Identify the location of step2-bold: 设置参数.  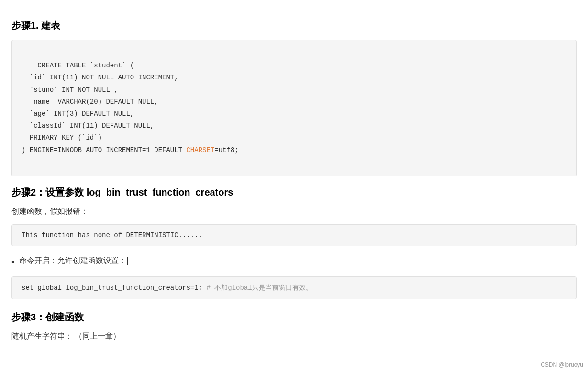
(65, 192).